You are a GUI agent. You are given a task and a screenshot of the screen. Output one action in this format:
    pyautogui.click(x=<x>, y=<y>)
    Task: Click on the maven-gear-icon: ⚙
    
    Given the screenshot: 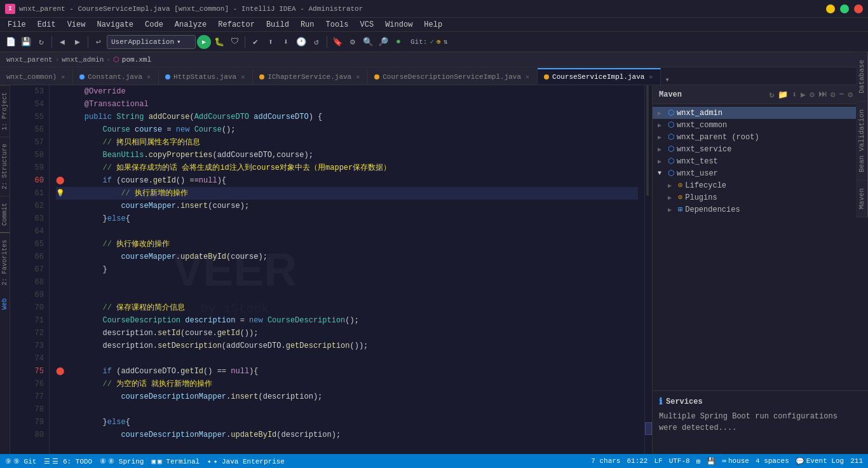 What is the action you would take?
    pyautogui.click(x=850, y=95)
    